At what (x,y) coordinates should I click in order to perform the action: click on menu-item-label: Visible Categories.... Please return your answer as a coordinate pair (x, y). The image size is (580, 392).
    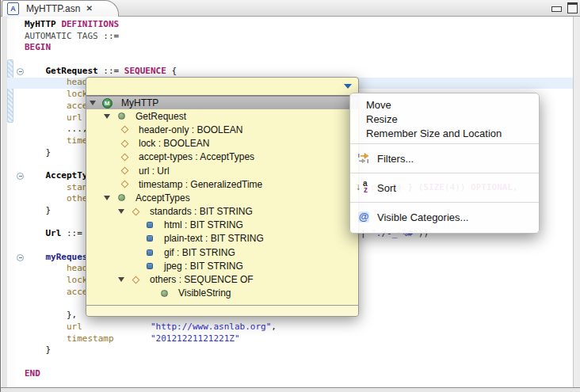
    Looking at the image, I should click on (423, 217).